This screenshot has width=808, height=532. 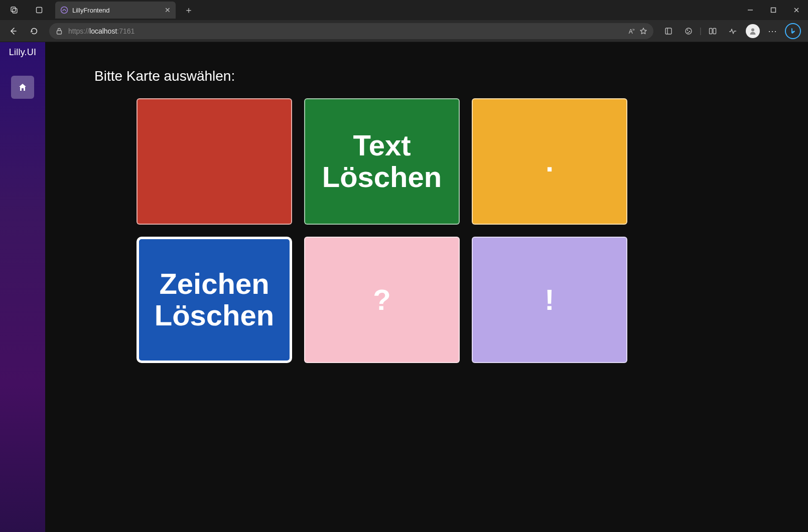 What do you see at coordinates (550, 300) in the screenshot?
I see `card-exclaim: !` at bounding box center [550, 300].